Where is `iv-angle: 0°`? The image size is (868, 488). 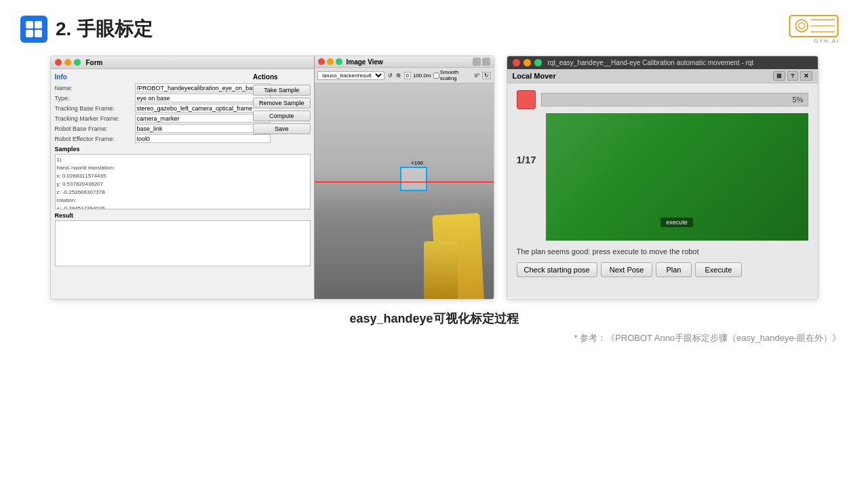
iv-angle: 0° is located at coordinates (477, 76).